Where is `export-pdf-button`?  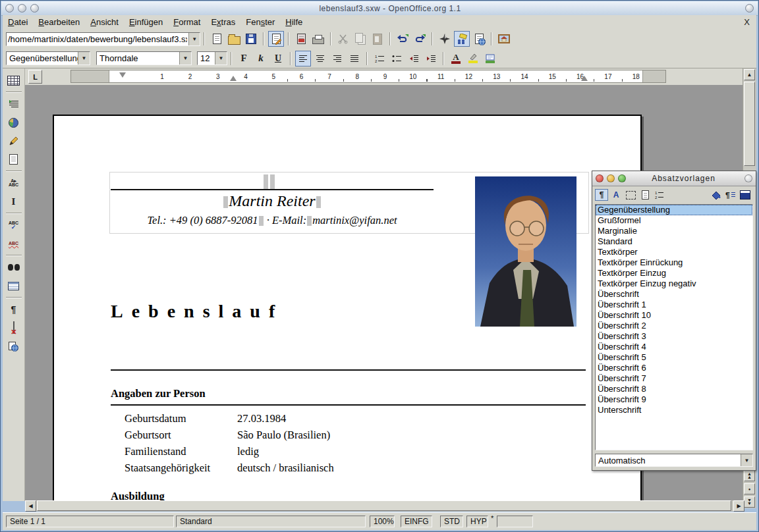
export-pdf-button is located at coordinates (301, 39).